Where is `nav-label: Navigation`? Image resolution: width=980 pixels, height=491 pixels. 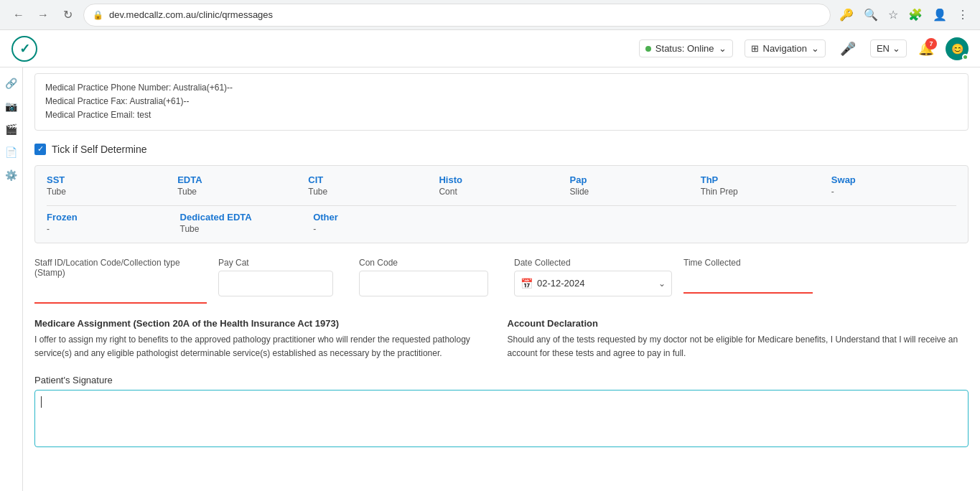 nav-label: Navigation is located at coordinates (785, 49).